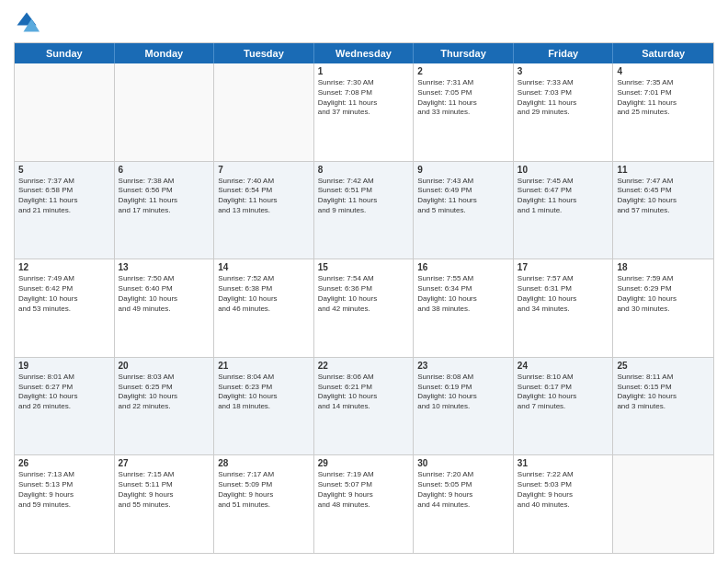 This screenshot has width=728, height=563. I want to click on calendar-cell-2-1: 13Sunrise: 7:50 AM Sunset: 6:40 PM Dayli…, so click(165, 308).